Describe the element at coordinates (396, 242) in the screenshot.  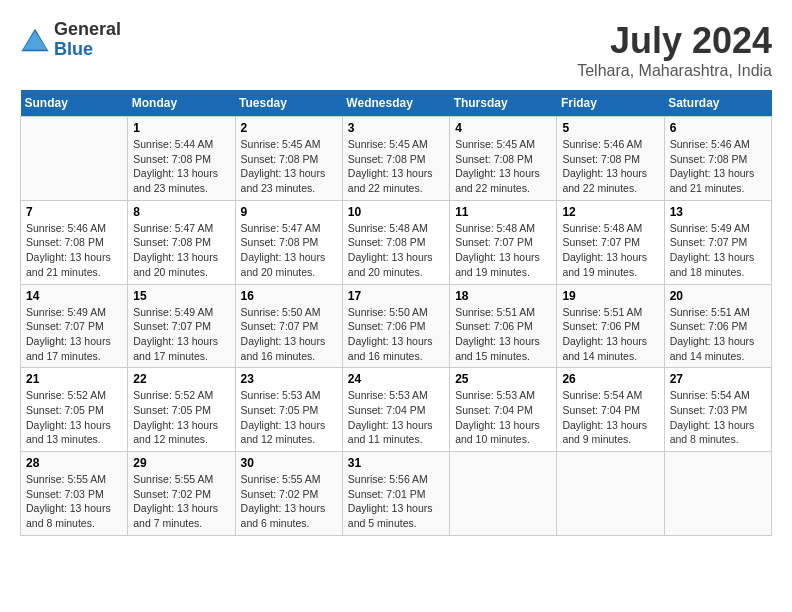
I see `calendar-week-row: 7Sunrise: 5:46 AMSunset: 7:08 PMDaylight…` at that location.